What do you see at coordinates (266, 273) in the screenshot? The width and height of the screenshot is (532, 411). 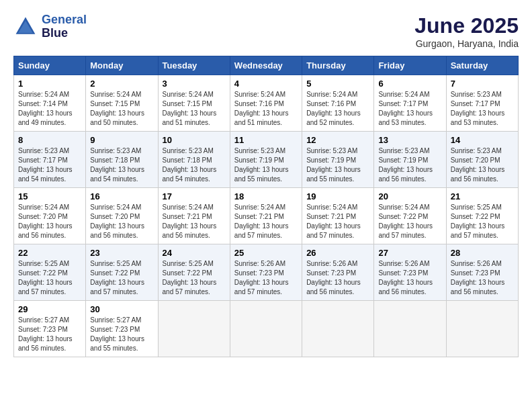 I see `calendar-week-row: 22Sunrise: 5:25 AM Sunset: 7:22 PM Dayli…` at bounding box center [266, 273].